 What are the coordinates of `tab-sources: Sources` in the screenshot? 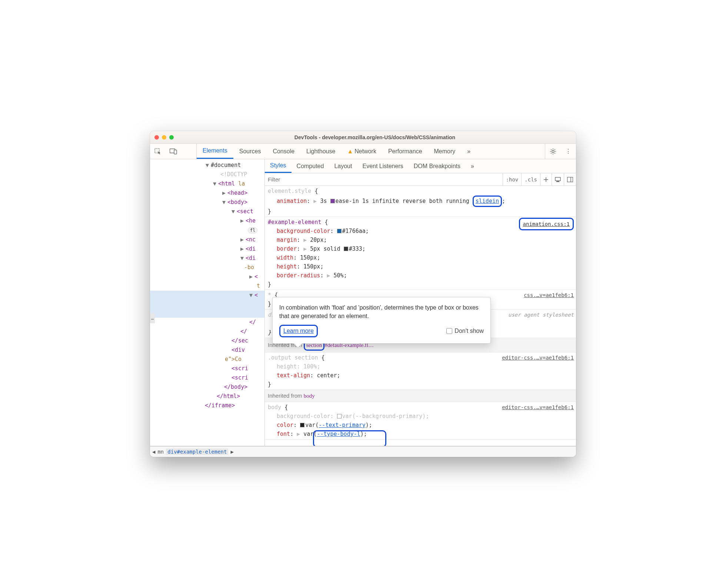 It's located at (250, 151).